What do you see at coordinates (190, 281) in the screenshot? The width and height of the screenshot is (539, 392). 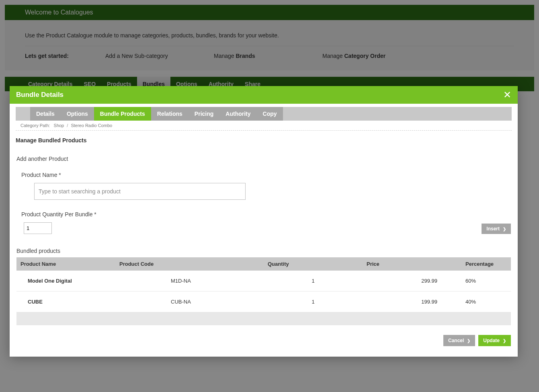 I see `cell-product-code: M1D-NA` at bounding box center [190, 281].